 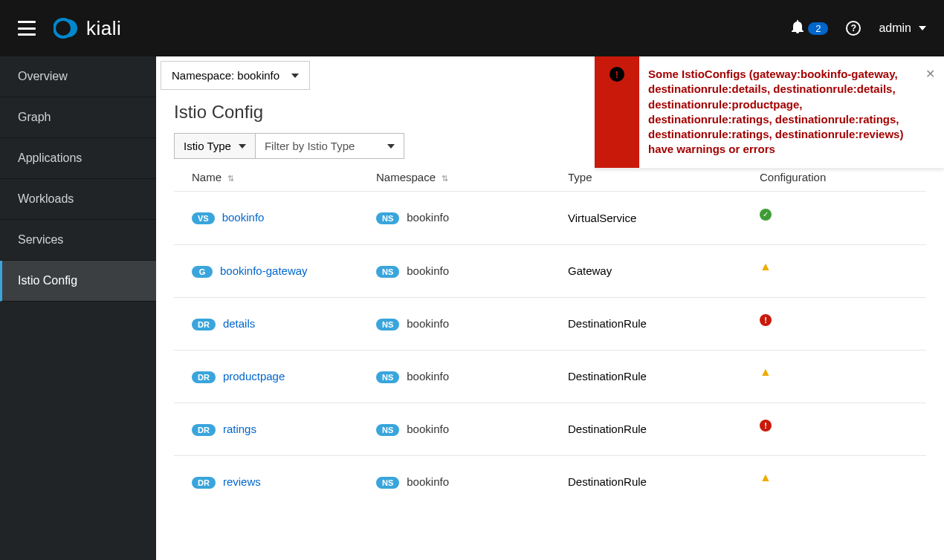 I want to click on alert-close-button: ✕, so click(x=935, y=112).